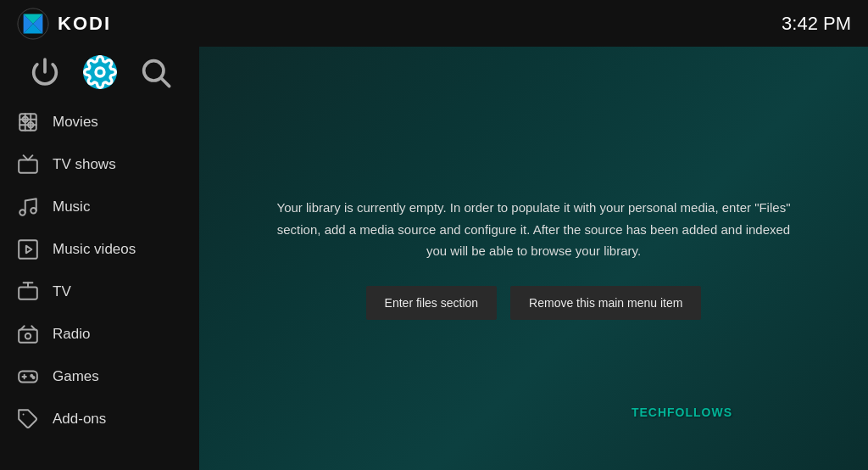 This screenshot has height=470, width=868. I want to click on sidebar-item-music: Music, so click(100, 207).